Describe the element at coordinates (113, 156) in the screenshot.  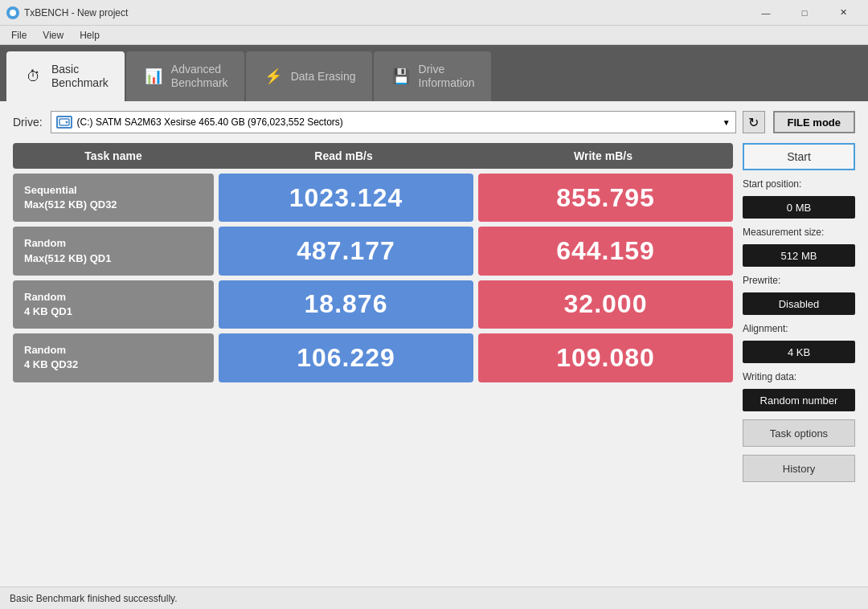
I see `header-task-name: Task name` at that location.